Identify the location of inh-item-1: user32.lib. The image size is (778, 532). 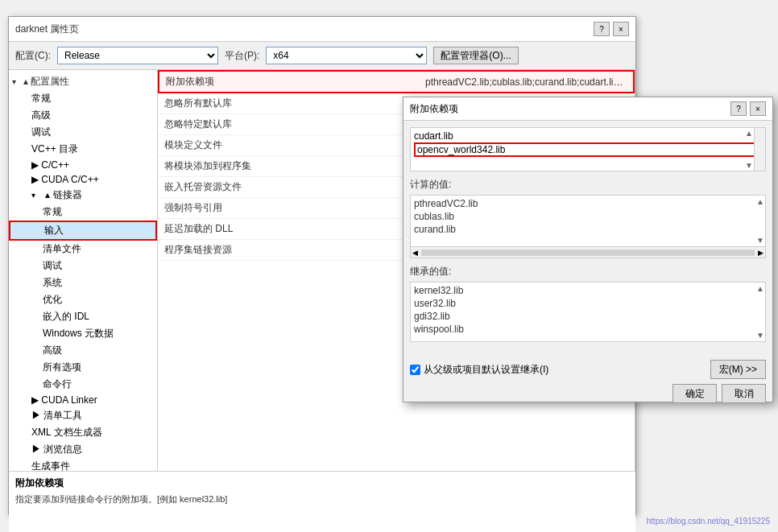
(588, 303).